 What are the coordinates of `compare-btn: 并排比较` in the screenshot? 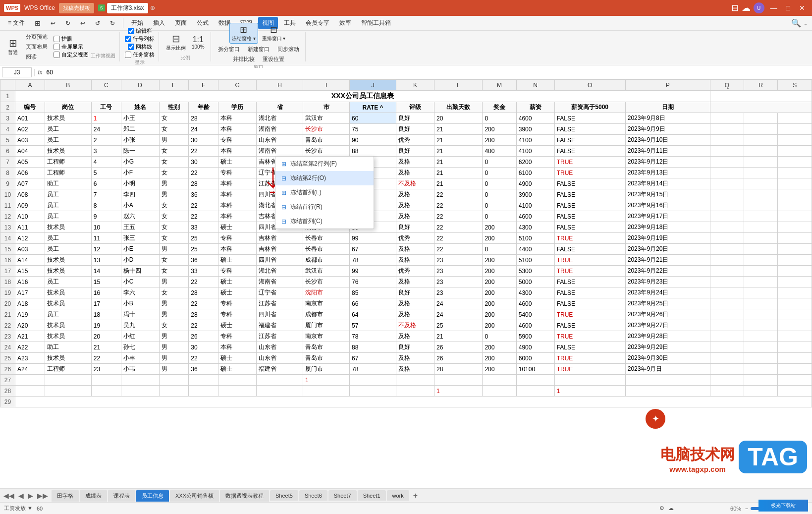 It's located at (244, 59).